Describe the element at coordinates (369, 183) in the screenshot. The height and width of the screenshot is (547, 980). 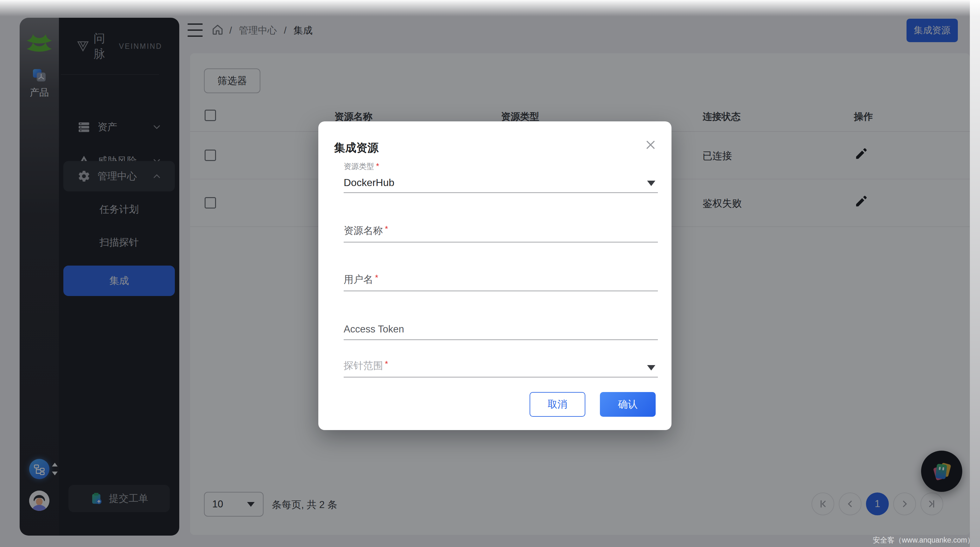
I see `resource-type-value: DockerHub` at that location.